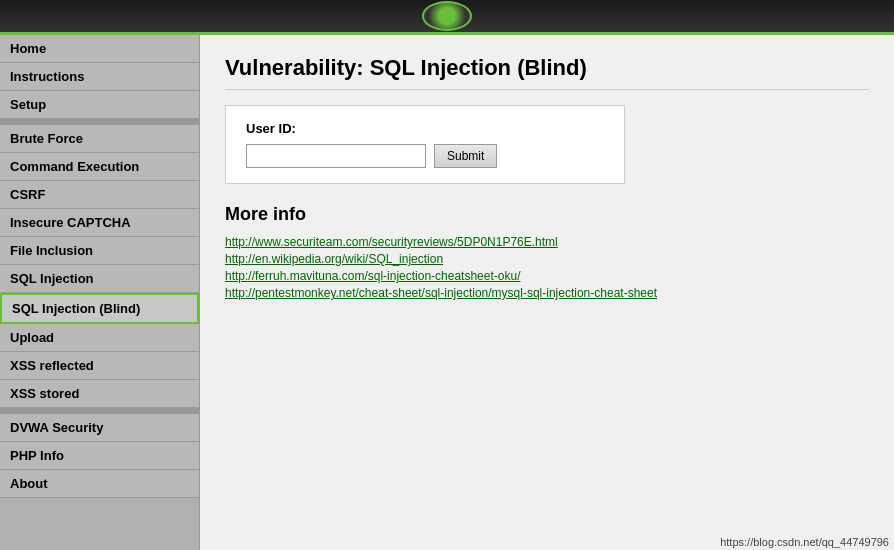 The image size is (894, 550). Describe the element at coordinates (547, 276) in the screenshot. I see `more-info-link: http://ferruh.mavituna.com/sql-injection…` at that location.